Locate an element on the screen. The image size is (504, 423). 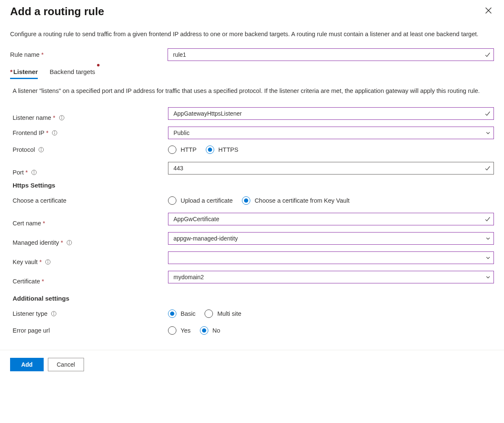
keyvault-cert-radio: Choose a certificate from Key Vault is located at coordinates (296, 201).